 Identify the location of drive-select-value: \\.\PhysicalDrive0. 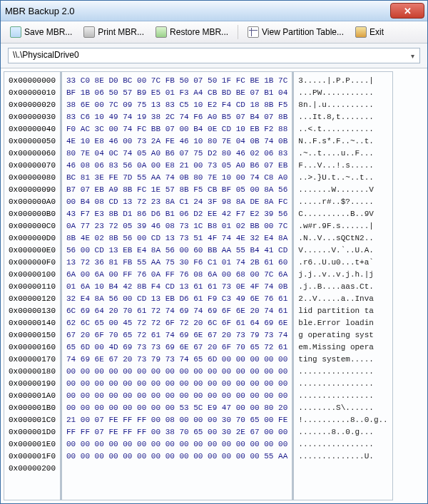
(214, 56).